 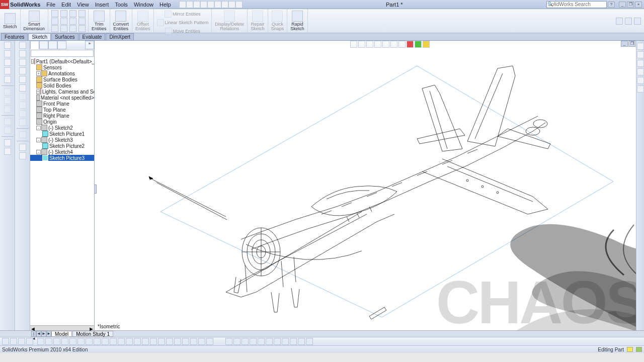 What do you see at coordinates (62, 116) in the screenshot?
I see `tree-right-plane: Right Plane` at bounding box center [62, 116].